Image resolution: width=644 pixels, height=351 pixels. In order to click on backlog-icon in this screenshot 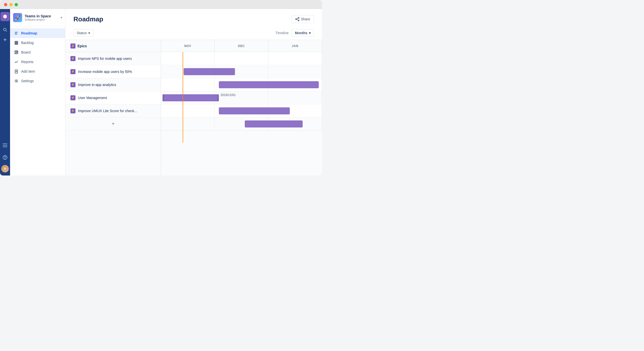, I will do `click(16, 43)`.